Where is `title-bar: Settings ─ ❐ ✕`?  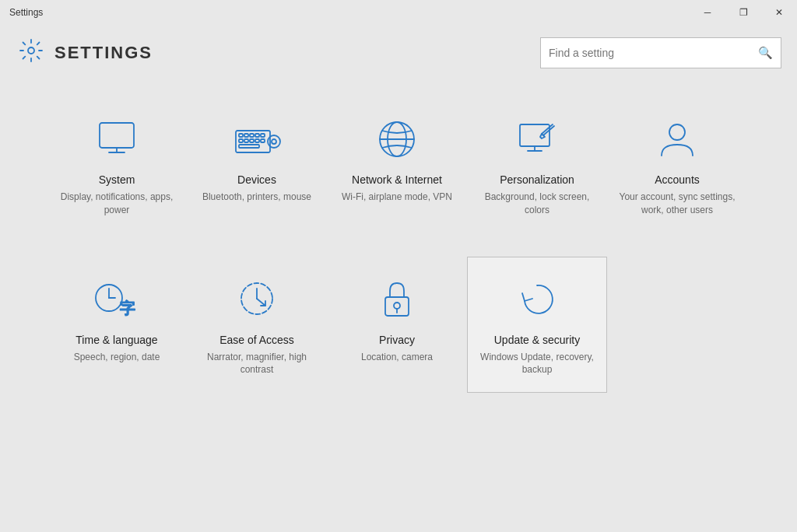
title-bar: Settings ─ ❐ ✕ is located at coordinates (398, 12).